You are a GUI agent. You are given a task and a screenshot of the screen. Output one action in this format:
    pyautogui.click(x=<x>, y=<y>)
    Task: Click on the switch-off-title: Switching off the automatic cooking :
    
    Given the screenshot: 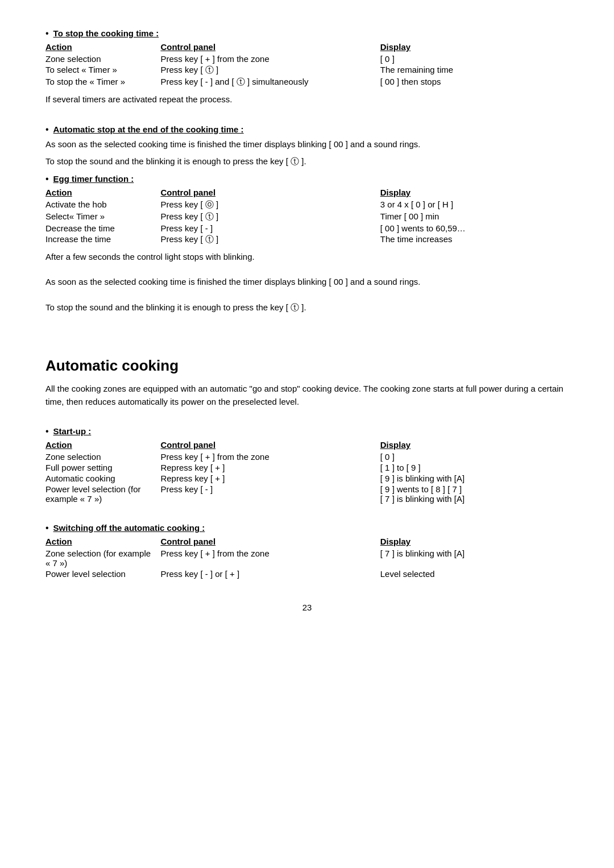 What is the action you would take?
    pyautogui.click(x=130, y=528)
    